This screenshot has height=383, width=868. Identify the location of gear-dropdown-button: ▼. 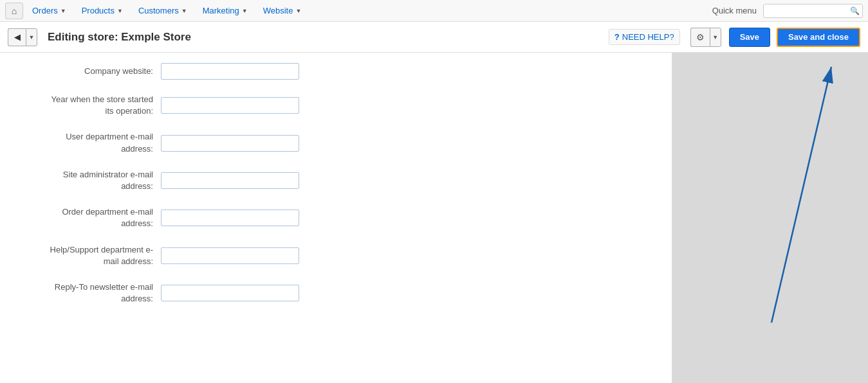
(716, 37).